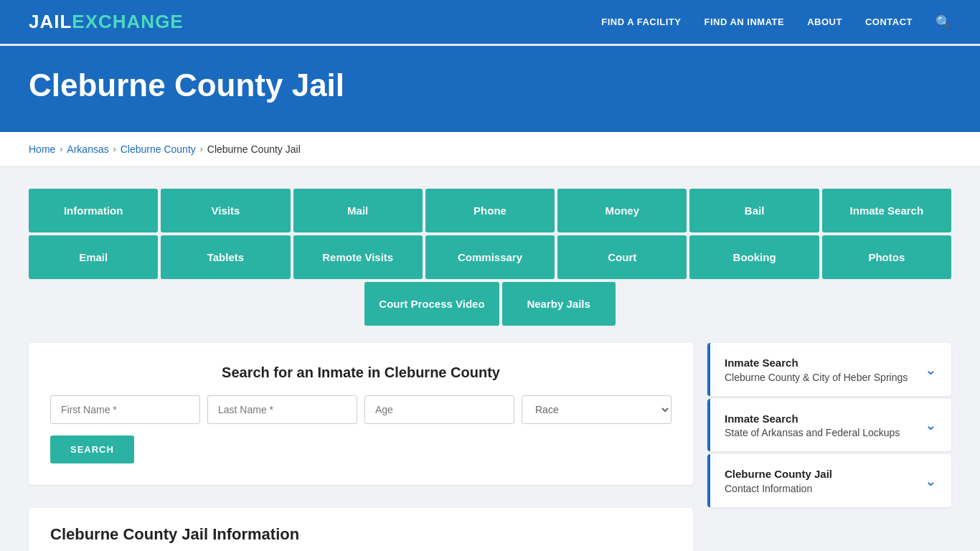 This screenshot has width=980, height=551. I want to click on sidebar-item-contact-title: Cleburne County Jail, so click(778, 474).